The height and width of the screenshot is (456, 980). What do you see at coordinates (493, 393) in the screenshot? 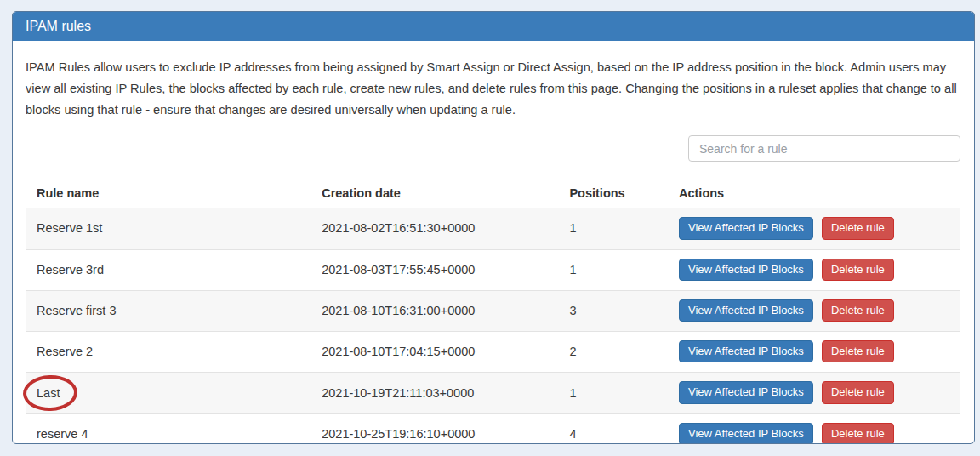
I see `table-row: Last 2021-10-19T21:11:03+0000 1 View Aff…` at bounding box center [493, 393].